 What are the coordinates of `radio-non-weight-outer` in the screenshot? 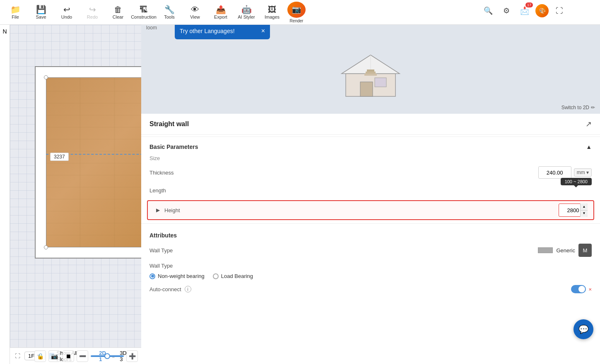 It's located at (152, 276).